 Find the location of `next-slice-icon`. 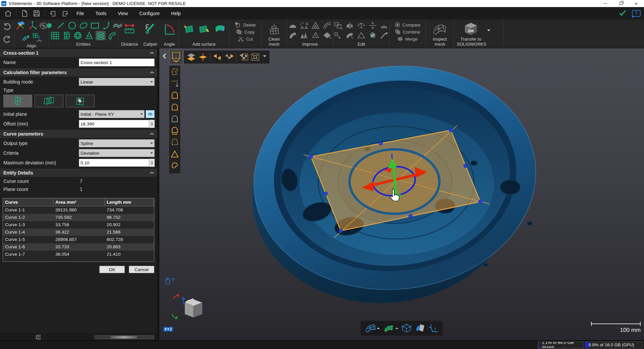

next-slice-icon is located at coordinates (229, 57).